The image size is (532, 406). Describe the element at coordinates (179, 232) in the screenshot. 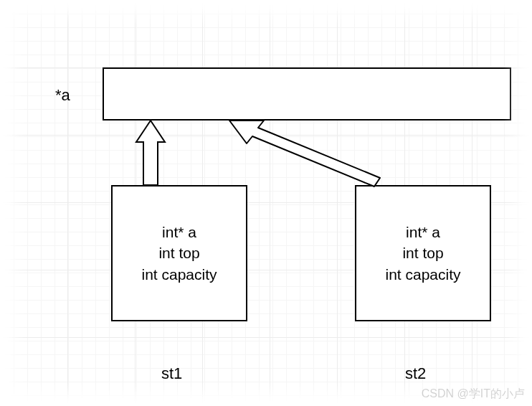

I see `struct-st1-line1: int* a` at that location.